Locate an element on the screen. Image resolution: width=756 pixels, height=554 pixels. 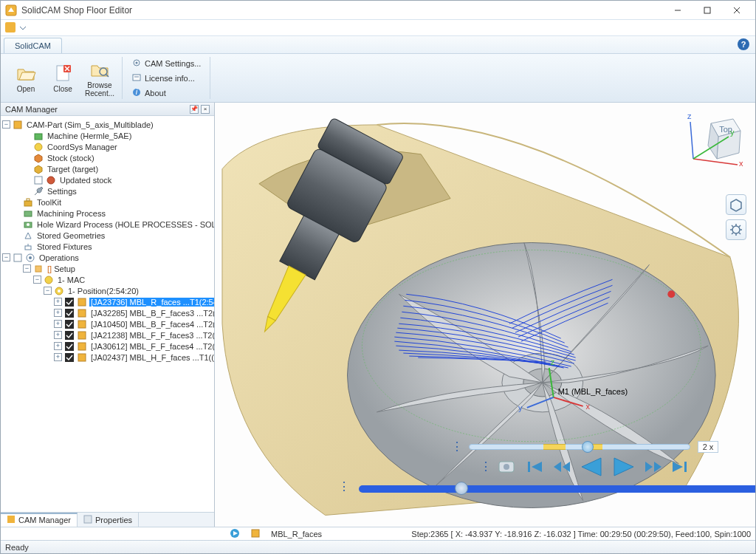
tree-stored-fix: Stored Fixtures is located at coordinates (65, 247).